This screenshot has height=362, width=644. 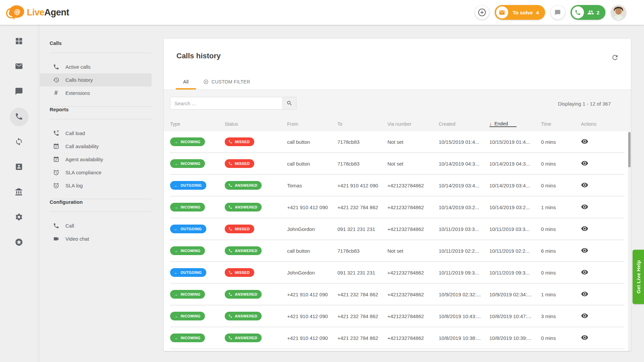 I want to click on cell-from: call button, so click(x=312, y=164).